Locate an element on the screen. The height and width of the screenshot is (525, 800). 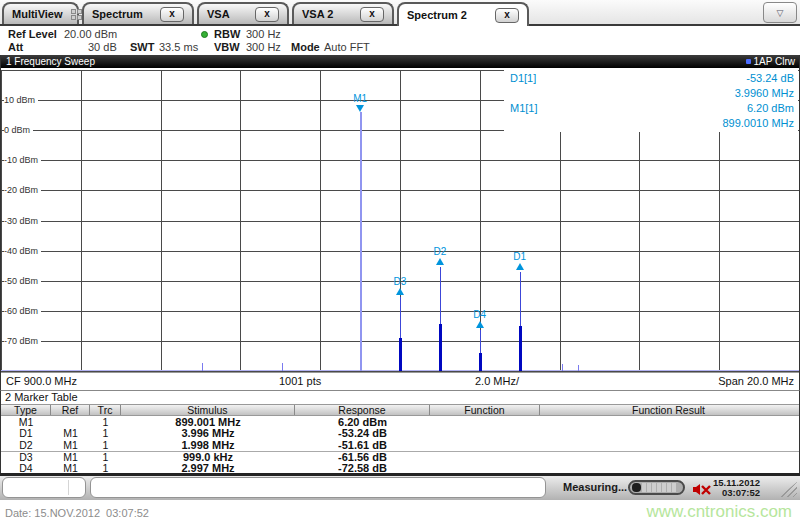
table-row-m1: M11899.001 MHz6.20 dBm is located at coordinates (400, 422).